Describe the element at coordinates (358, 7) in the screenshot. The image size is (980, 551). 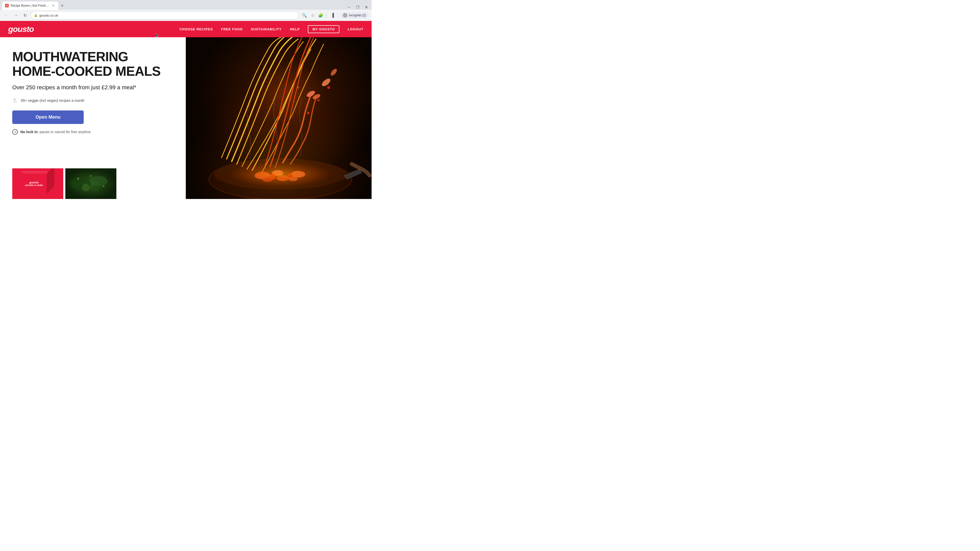
I see `restore-button: ❐` at that location.